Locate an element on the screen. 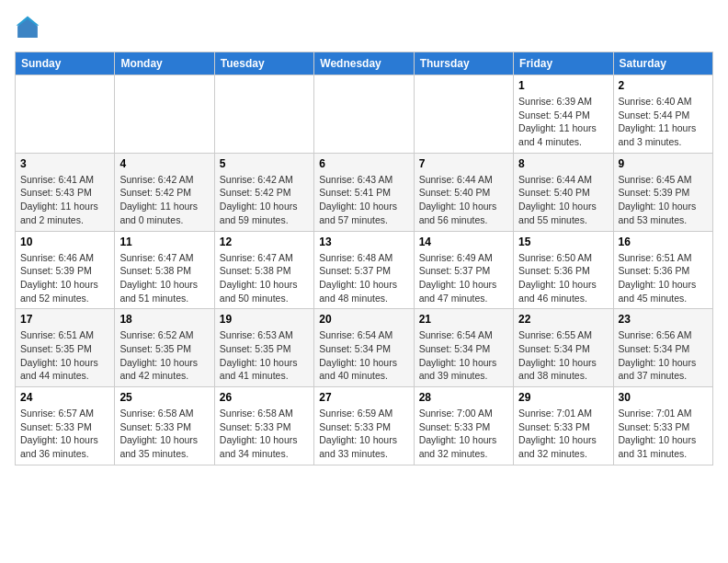 This screenshot has height=563, width=728. calendar-cell-5-4: 28Sunrise: 7:00 AMSunset: 5:33 PMDayligh… is located at coordinates (463, 427).